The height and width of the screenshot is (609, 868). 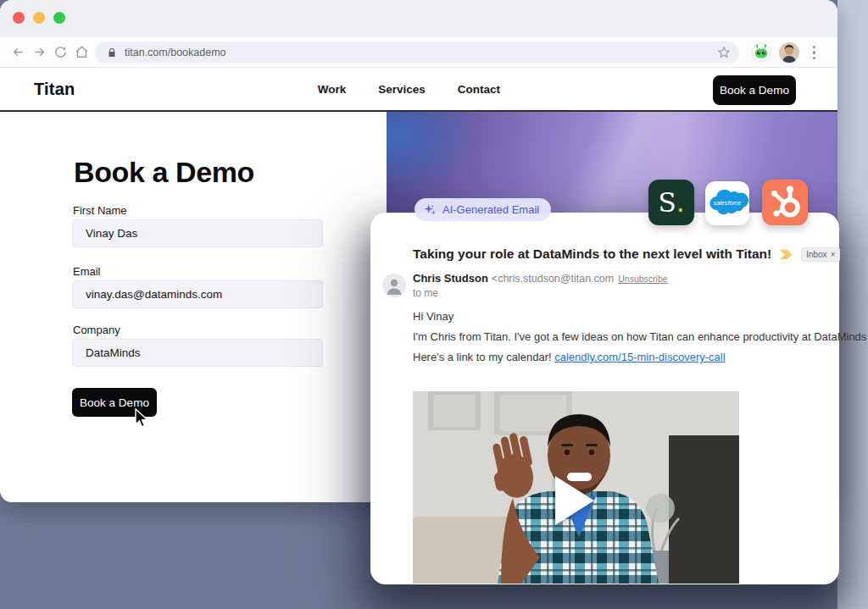 I want to click on person-icon, so click(x=394, y=285).